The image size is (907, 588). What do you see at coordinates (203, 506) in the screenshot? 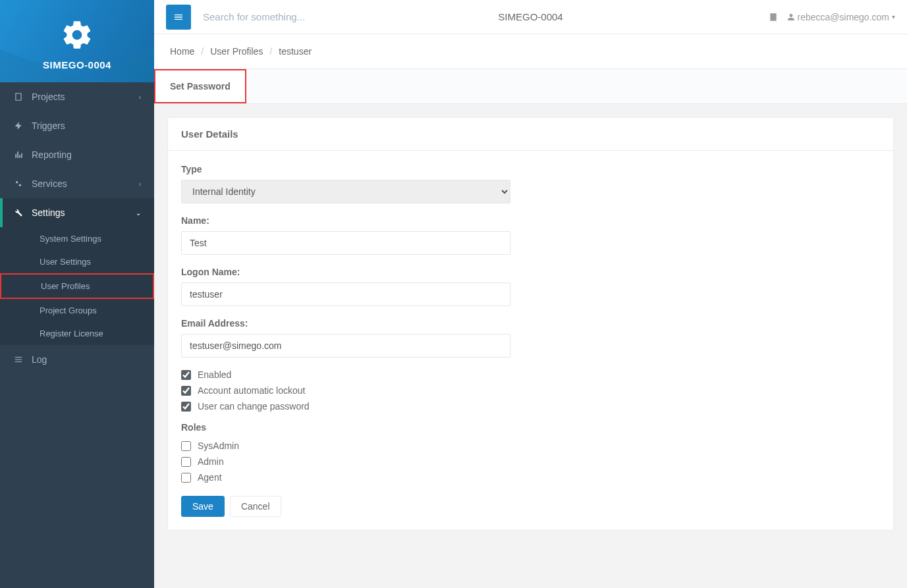
I see `button-label: Save` at bounding box center [203, 506].